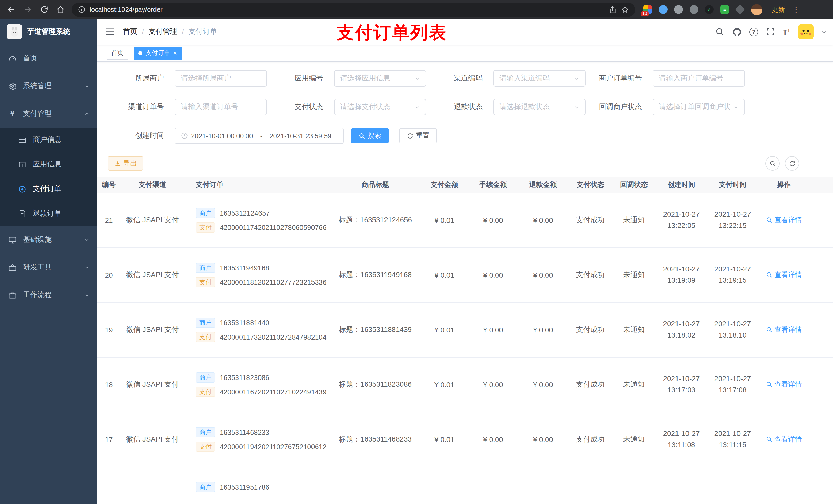  I want to click on cell-pay-order: 商户 1635311949168 支付 42000011812021102777…, so click(258, 275).